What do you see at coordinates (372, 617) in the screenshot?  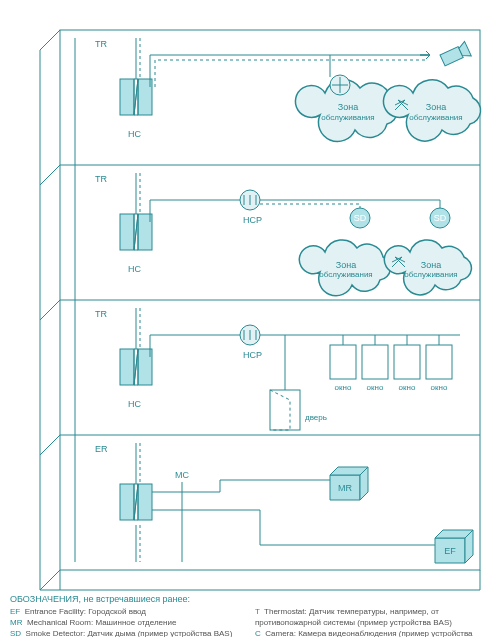 I see `legend-row: T Thermostat: Датчик температуры, наприм…` at bounding box center [372, 617].